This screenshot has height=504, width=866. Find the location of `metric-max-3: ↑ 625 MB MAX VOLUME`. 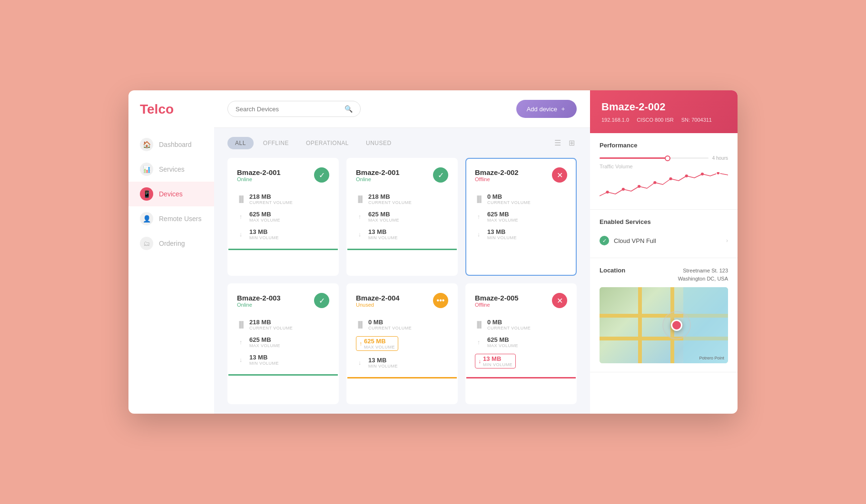

metric-max-3: ↑ 625 MB MAX VOLUME is located at coordinates (283, 342).